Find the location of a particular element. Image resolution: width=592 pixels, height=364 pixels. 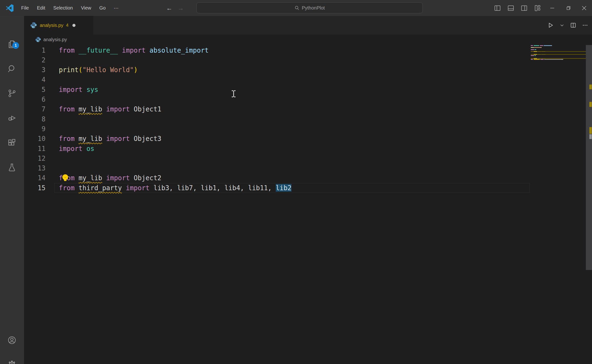

code-line: 5import sys is located at coordinates (308, 90).